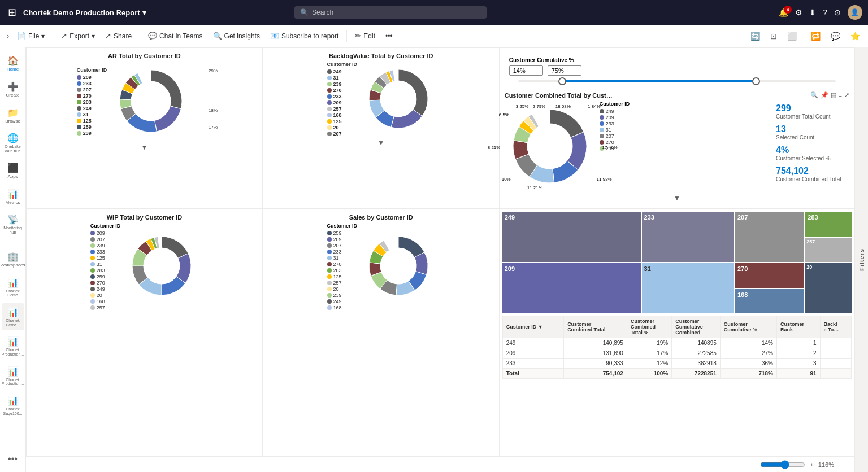 This screenshot has width=868, height=472. I want to click on sidebar-more: •••, so click(13, 459).